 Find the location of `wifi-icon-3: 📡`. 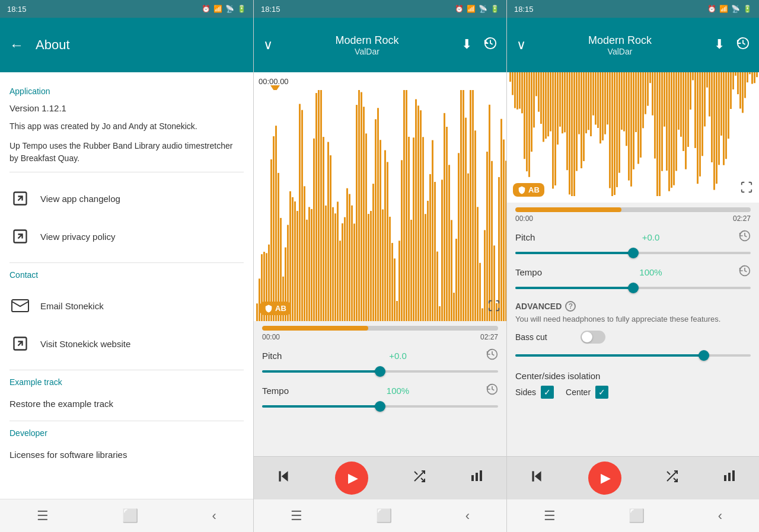

wifi-icon-3: 📡 is located at coordinates (735, 9).